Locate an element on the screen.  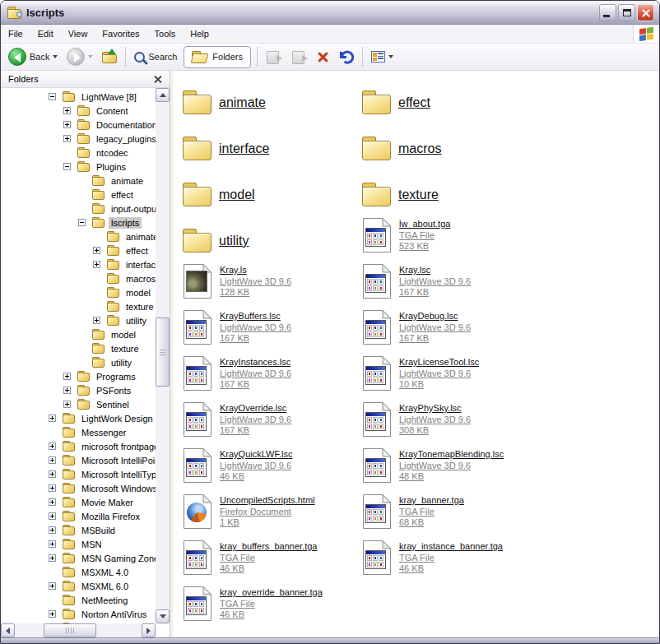
folder-tile: macros is located at coordinates (498, 148).